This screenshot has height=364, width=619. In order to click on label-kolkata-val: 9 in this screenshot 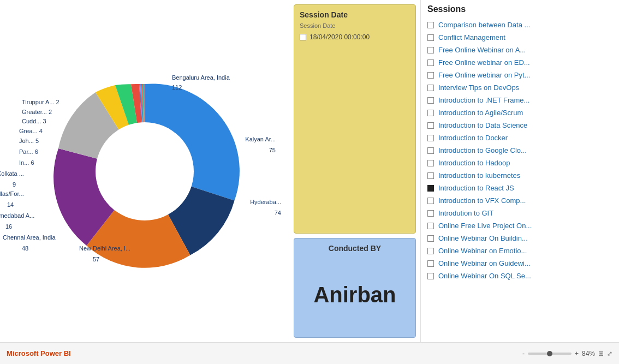, I will do `click(14, 184)`.